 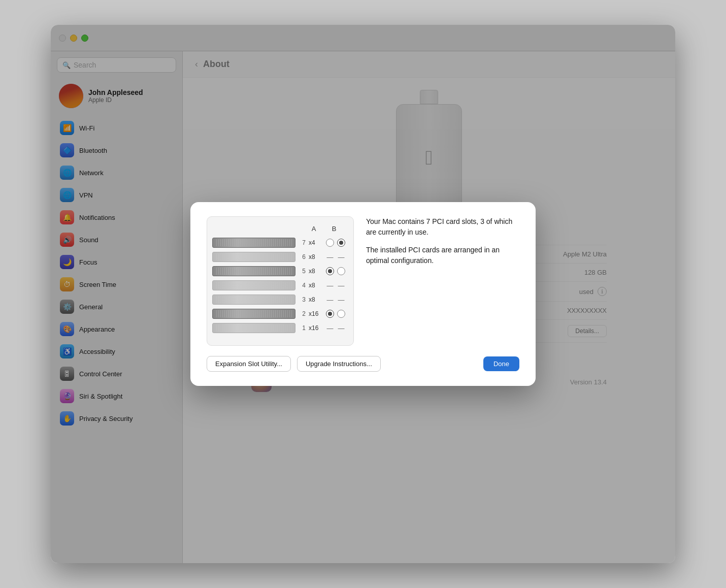 What do you see at coordinates (316, 314) in the screenshot?
I see `pci-slot-type-2: x16` at bounding box center [316, 314].